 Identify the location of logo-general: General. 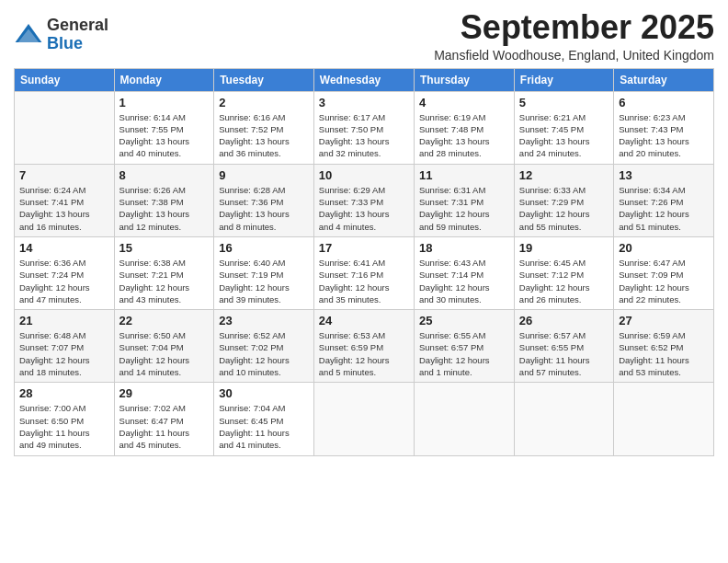
(77, 25).